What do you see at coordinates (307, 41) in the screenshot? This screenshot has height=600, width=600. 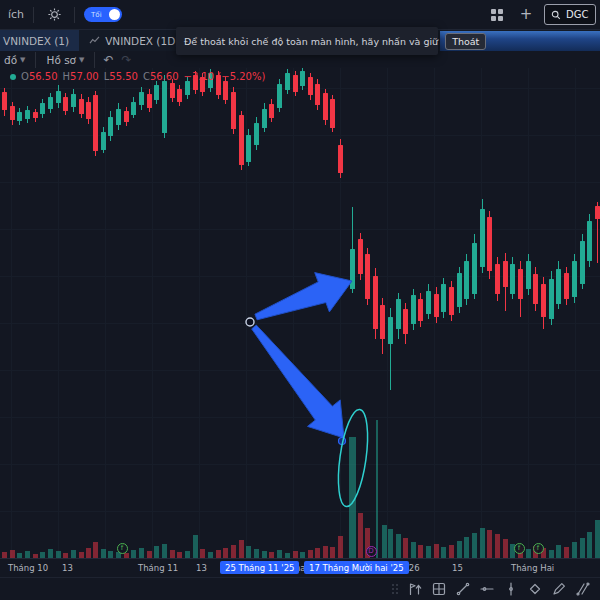 I see `fullscreen-exit-notification: Để thoát khỏi chế độ toàn màn hình, hãy …` at bounding box center [307, 41].